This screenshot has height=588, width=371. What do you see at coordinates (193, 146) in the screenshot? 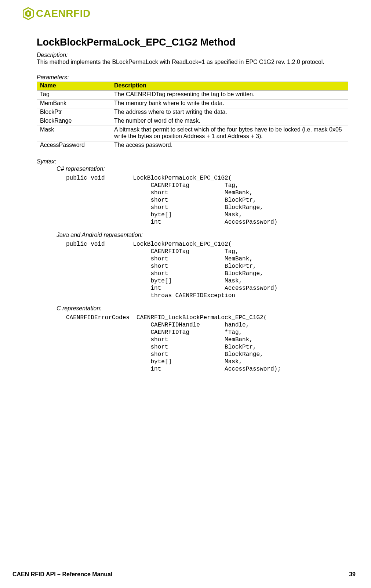
I see `table-row: AccessPassword The access password.` at bounding box center [193, 146].